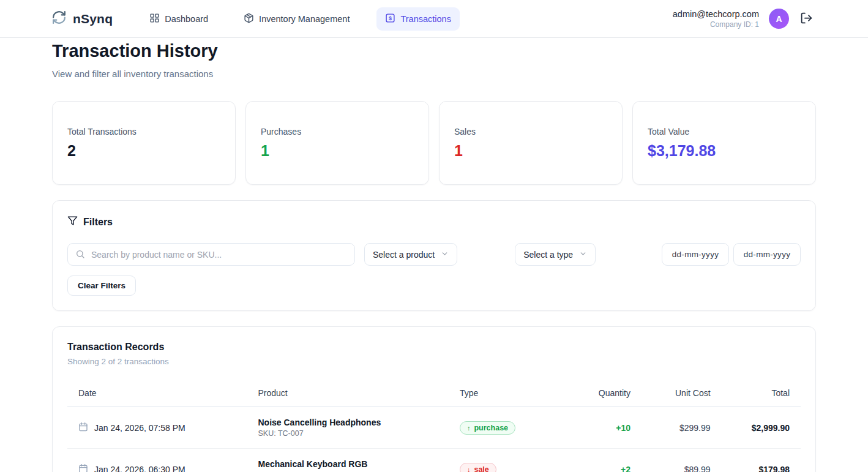  What do you see at coordinates (98, 222) in the screenshot?
I see `filters-heading-label: Filters` at bounding box center [98, 222].